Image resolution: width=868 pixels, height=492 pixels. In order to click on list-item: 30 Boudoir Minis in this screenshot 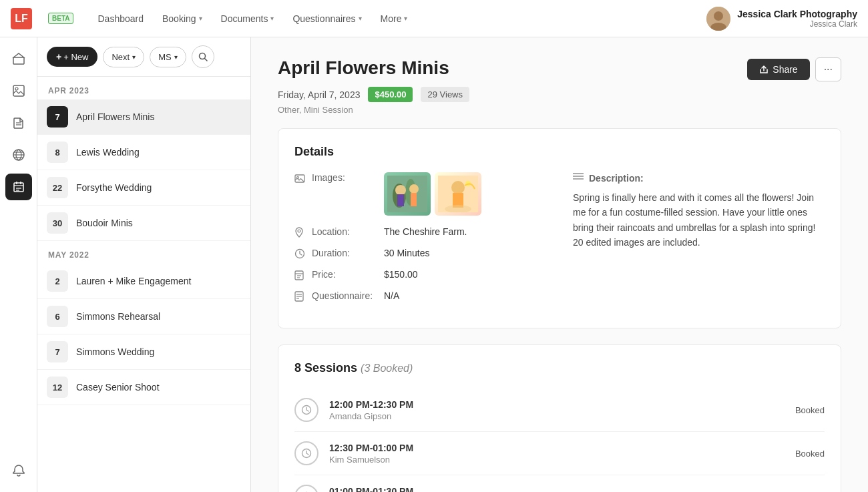, I will do `click(144, 223)`.